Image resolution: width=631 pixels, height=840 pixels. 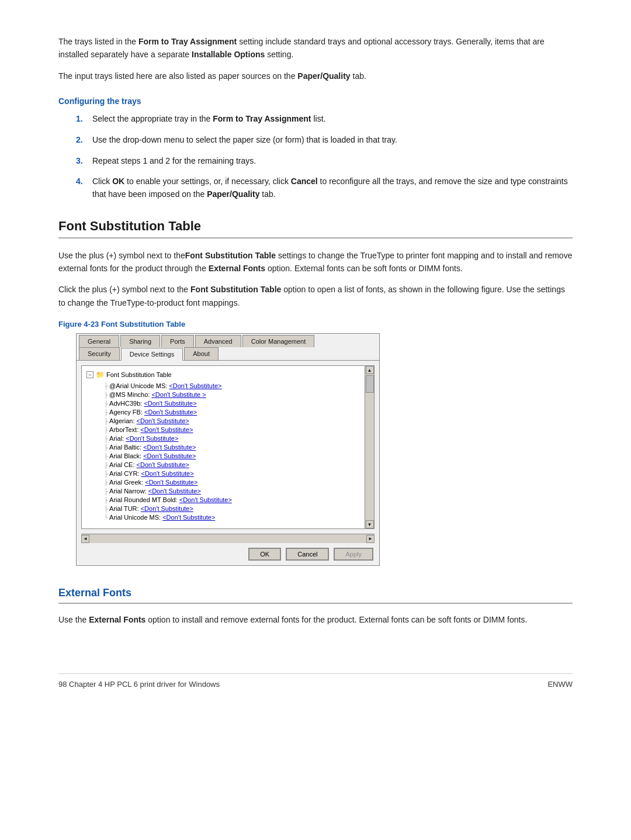 What do you see at coordinates (144, 438) in the screenshot?
I see `font-item-text: Arial: <Don't Substitute>` at bounding box center [144, 438].